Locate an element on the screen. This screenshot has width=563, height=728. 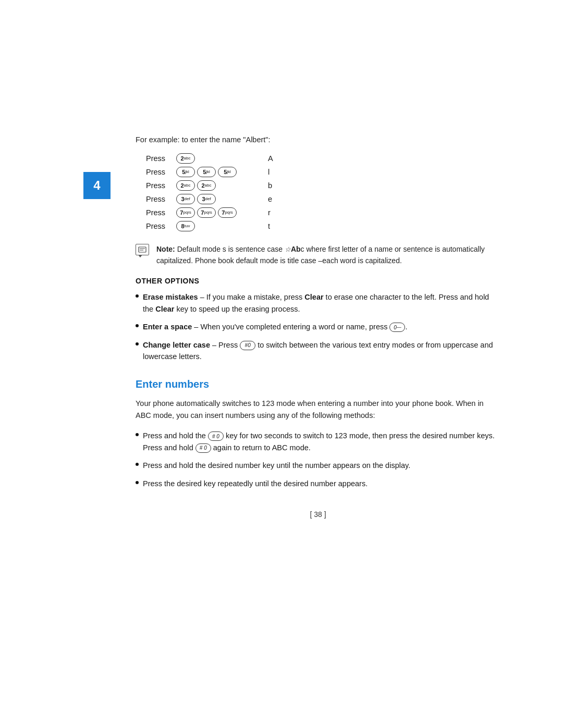
bullet-case: Change letter case – Press #0 to switch … is located at coordinates (318, 351).